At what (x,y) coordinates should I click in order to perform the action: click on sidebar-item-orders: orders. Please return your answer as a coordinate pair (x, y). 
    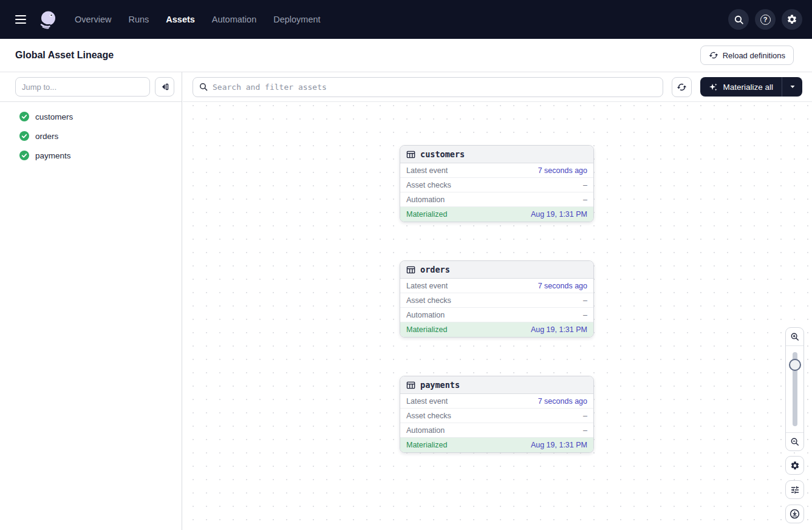
    Looking at the image, I should click on (91, 136).